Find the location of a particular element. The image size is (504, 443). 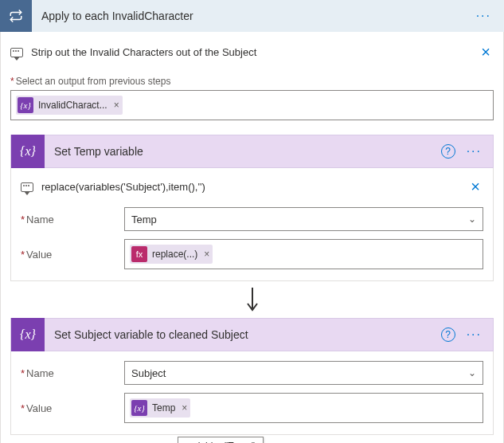

select-output-label: *Select an output from previous steps is located at coordinates (252, 81).